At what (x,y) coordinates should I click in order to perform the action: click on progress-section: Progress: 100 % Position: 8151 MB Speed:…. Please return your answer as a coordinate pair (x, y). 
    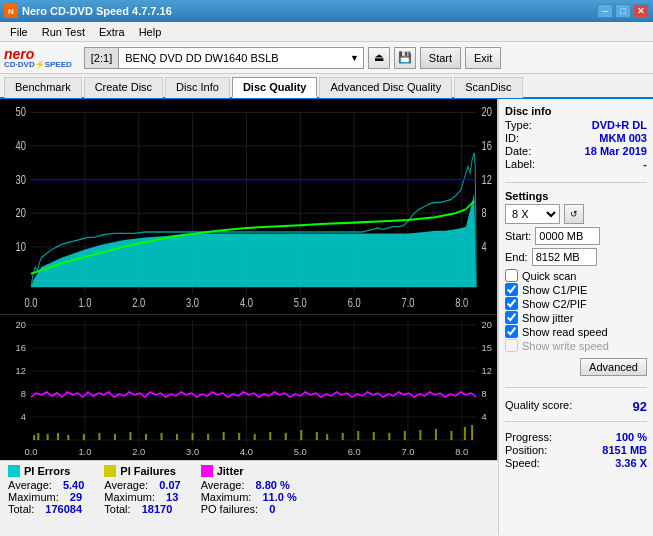
    Looking at the image, I should click on (576, 450).